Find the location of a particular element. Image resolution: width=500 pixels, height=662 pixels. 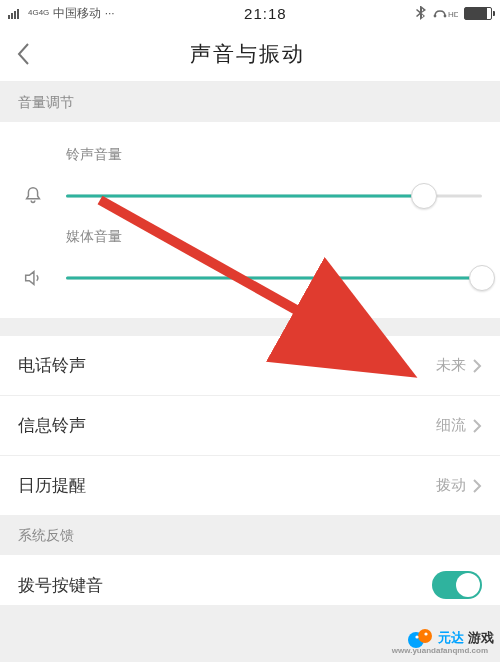

page-title: 声音与振动 is located at coordinates (247, 54).